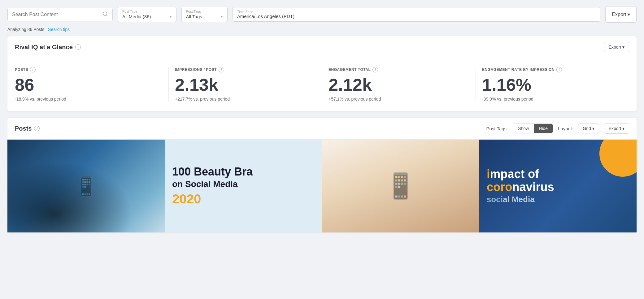 Image resolution: width=644 pixels, height=299 pixels. What do you see at coordinates (245, 99) in the screenshot?
I see `stat-impressions-change: +217.7% vs. previous period` at bounding box center [245, 99].